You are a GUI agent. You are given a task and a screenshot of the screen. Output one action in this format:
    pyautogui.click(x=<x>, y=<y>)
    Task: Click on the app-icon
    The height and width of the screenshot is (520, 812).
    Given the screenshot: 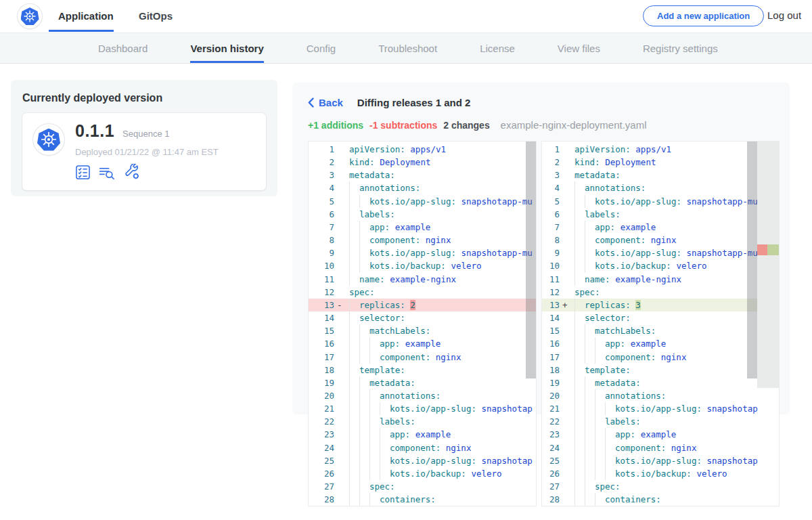 What is the action you would take?
    pyautogui.click(x=49, y=139)
    